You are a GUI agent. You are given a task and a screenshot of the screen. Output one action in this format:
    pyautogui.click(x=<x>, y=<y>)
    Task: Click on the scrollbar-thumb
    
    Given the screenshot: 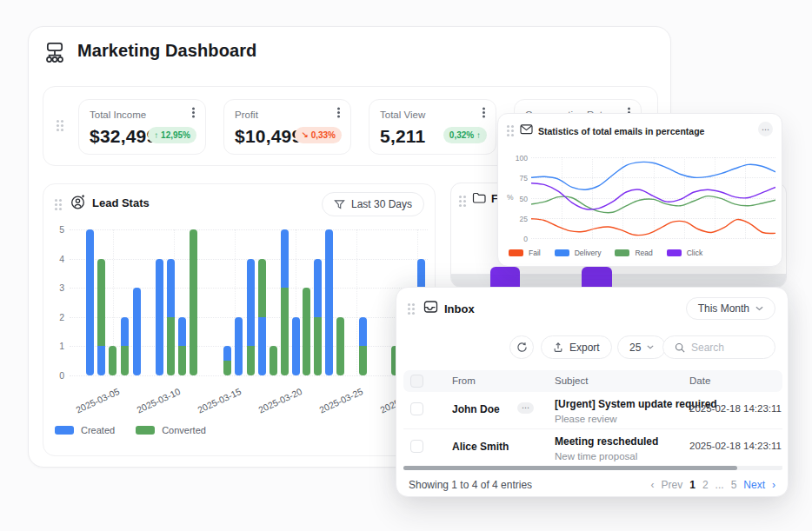 What is the action you would take?
    pyautogui.click(x=570, y=468)
    